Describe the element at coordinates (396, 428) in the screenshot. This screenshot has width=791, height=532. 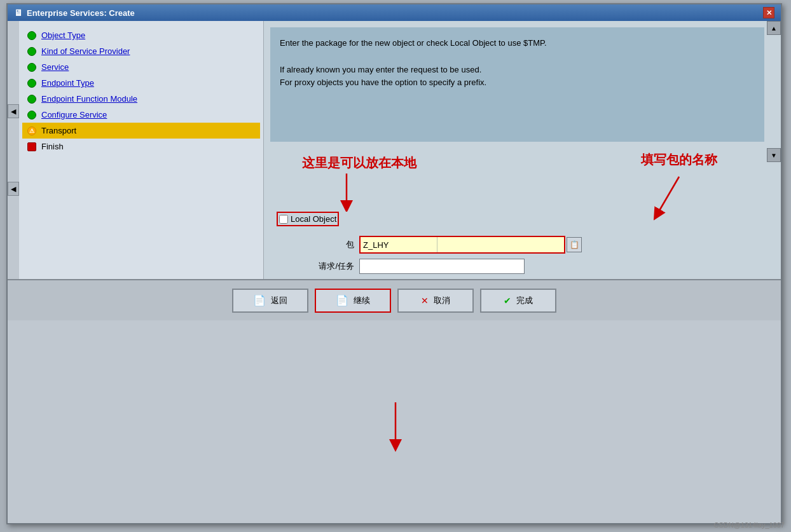
I see `arrow-to-continue` at that location.